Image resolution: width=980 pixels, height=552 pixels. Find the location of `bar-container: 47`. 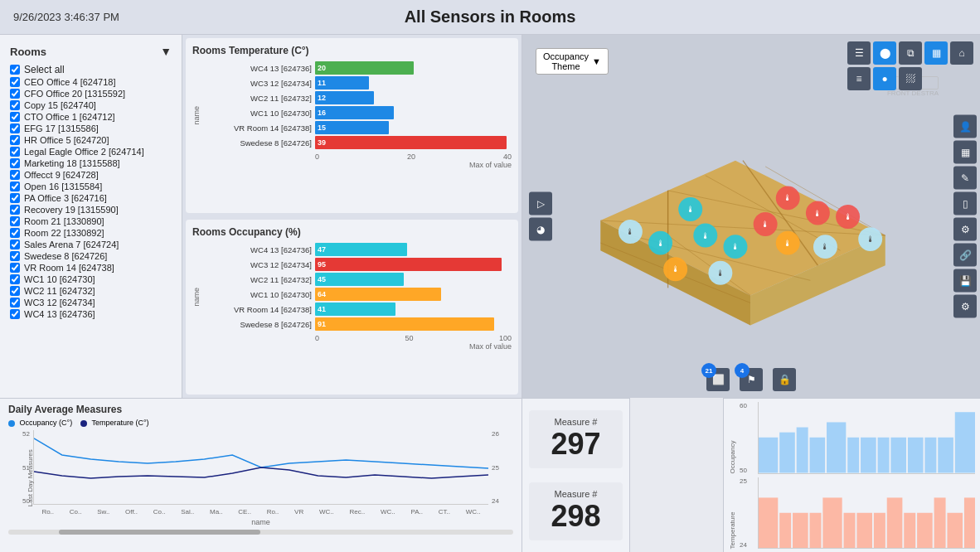

bar-container: 47 is located at coordinates (413, 249).